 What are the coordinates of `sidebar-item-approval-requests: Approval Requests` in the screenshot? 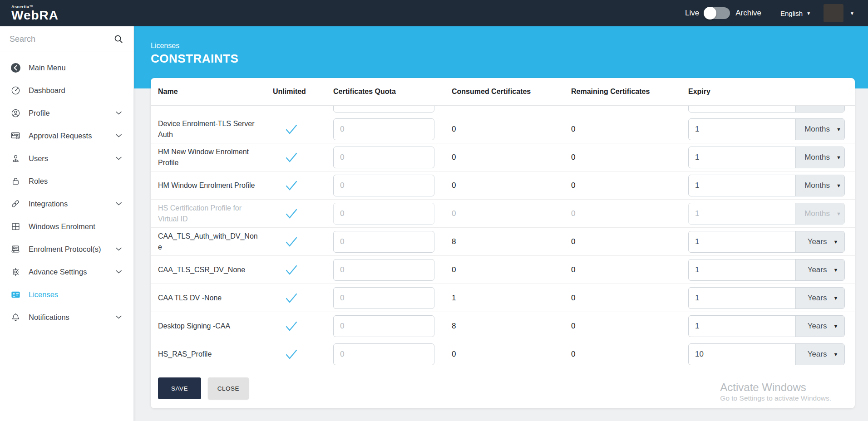 It's located at (67, 136).